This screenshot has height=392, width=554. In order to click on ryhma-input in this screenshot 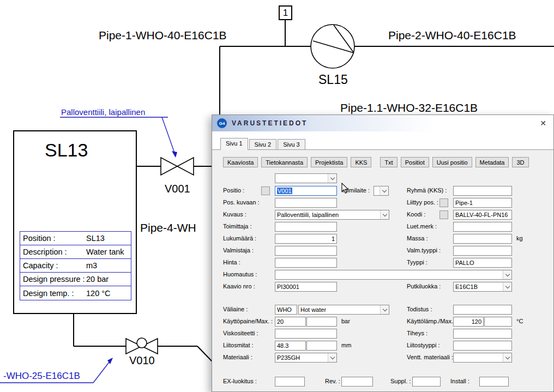, I will do `click(483, 191)`.